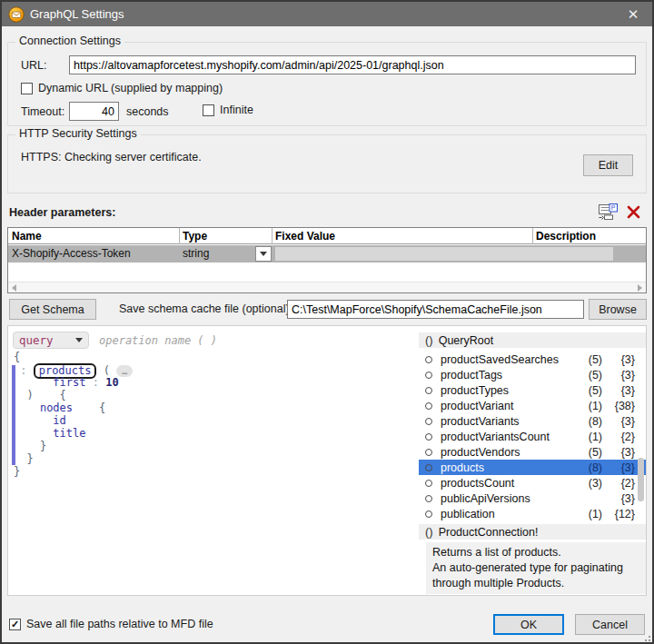 The width and height of the screenshot is (654, 644). I want to click on description-line: An auto-generated type for paginating, so click(536, 569).